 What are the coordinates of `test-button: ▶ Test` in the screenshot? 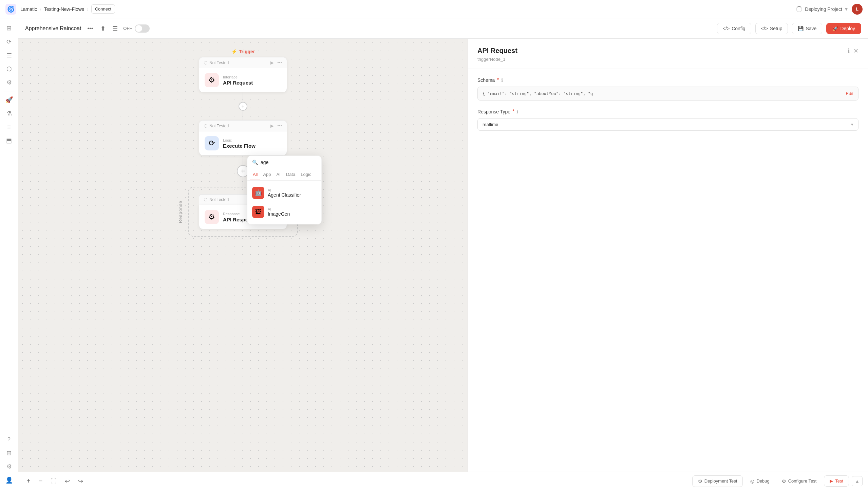 It's located at (836, 481).